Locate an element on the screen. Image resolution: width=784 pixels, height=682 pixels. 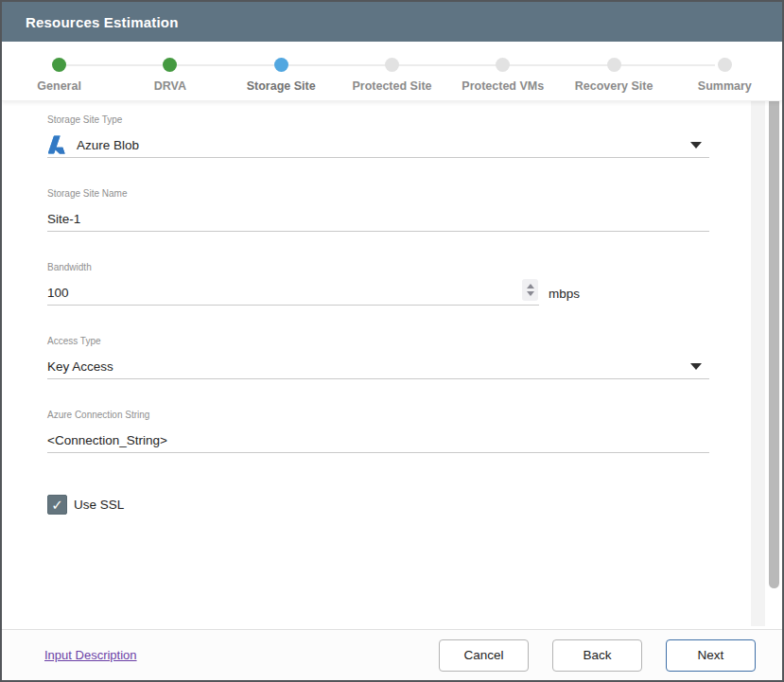
back-button: Back is located at coordinates (598, 656).